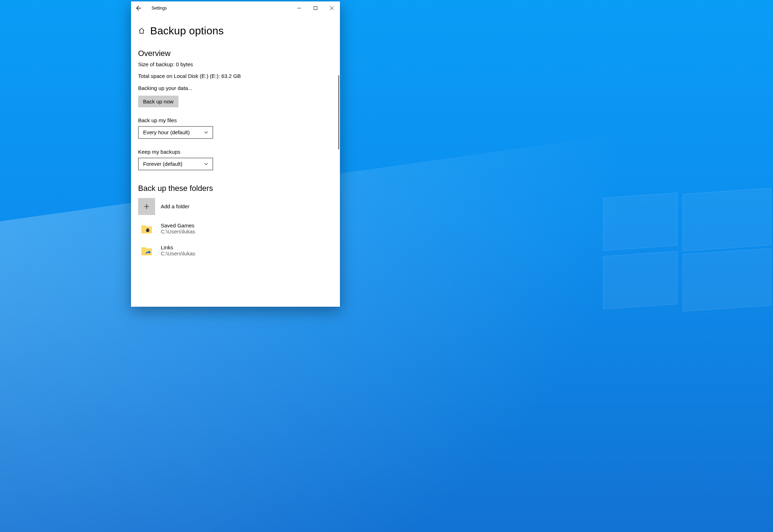 The image size is (773, 532). I want to click on backup-size-line: Size of backup: 0 bytes, so click(235, 64).